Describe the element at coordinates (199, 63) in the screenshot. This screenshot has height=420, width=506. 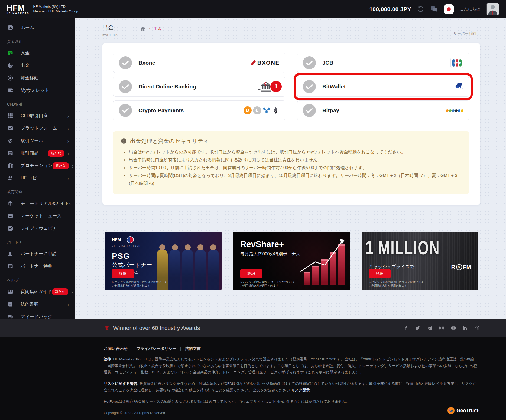
I see `payment-method-bxone: BxoneBXONE` at that location.